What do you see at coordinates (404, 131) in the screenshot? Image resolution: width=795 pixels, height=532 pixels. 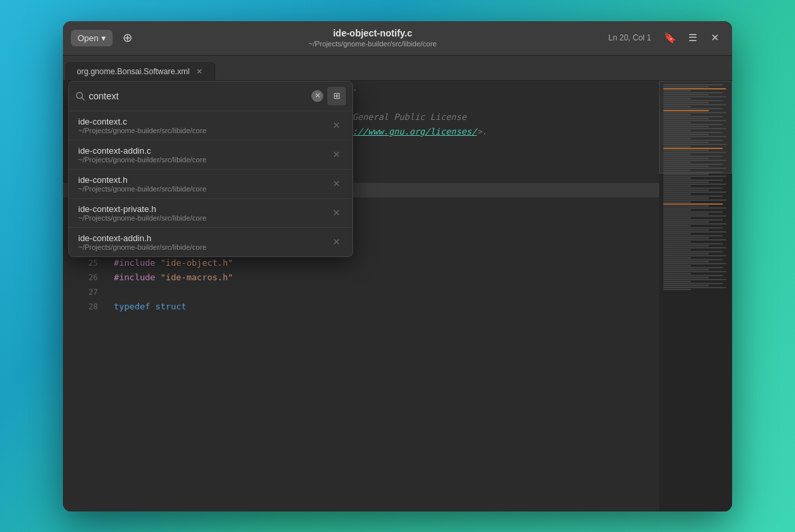 I see `url-link: http://www.gnu.org/licenses/` at bounding box center [404, 131].